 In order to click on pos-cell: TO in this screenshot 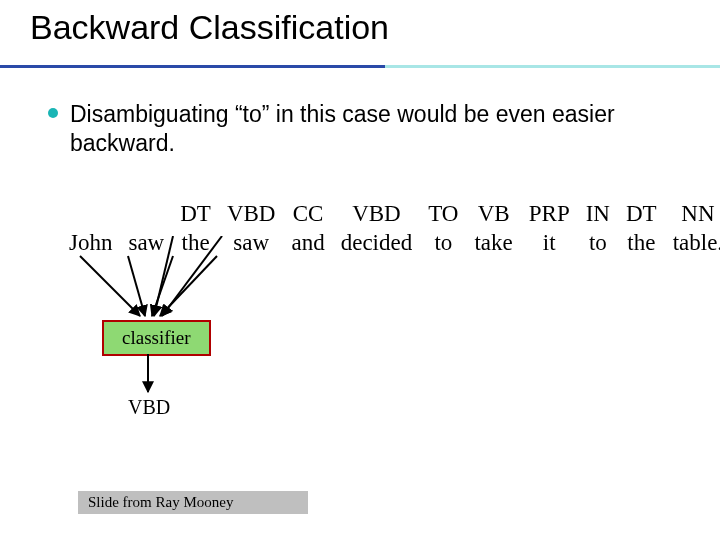, I will do `click(443, 214)`.